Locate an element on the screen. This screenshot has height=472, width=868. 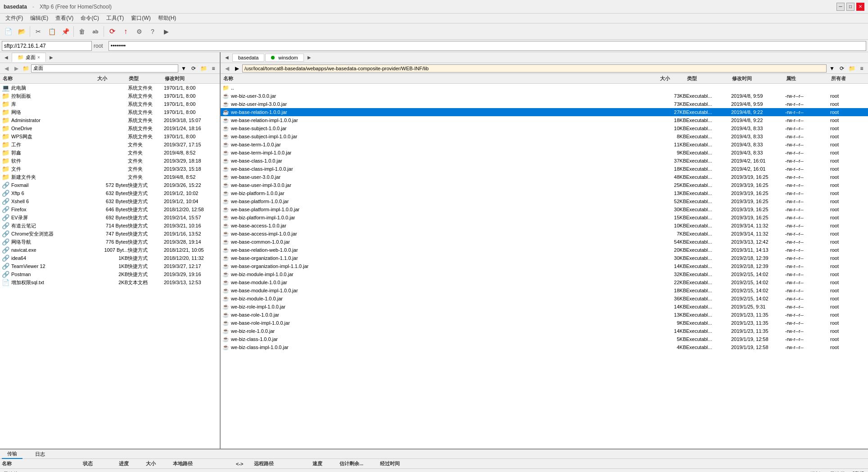
list-item: 🔗 navicat.exe 1007 Byt... 快捷方式 2018/12/2… is located at coordinates (110, 250).